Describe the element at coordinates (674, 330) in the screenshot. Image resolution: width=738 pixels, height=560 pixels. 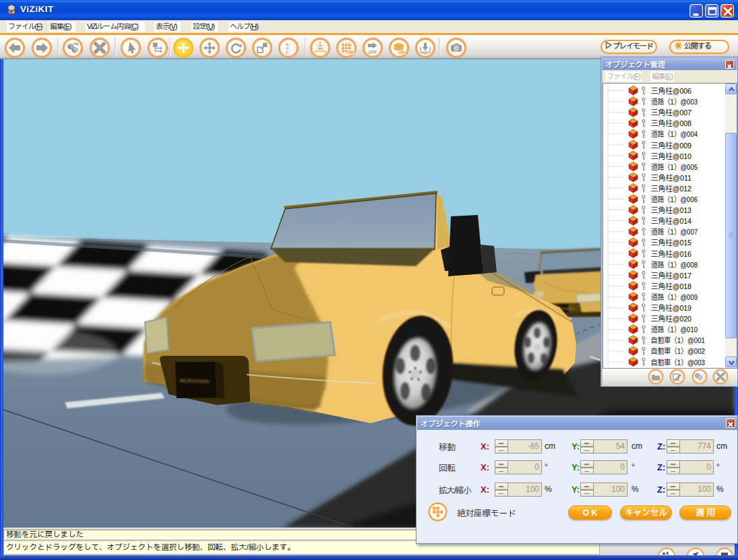
I see `svg-text: 道路〈1〉@010` at that location.